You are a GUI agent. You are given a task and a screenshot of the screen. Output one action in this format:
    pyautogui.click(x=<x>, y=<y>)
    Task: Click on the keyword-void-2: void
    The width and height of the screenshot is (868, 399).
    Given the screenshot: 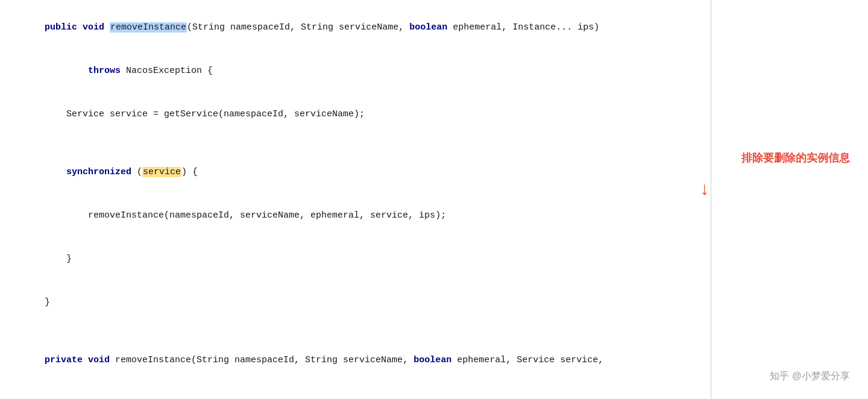 What is the action you would take?
    pyautogui.click(x=99, y=360)
    